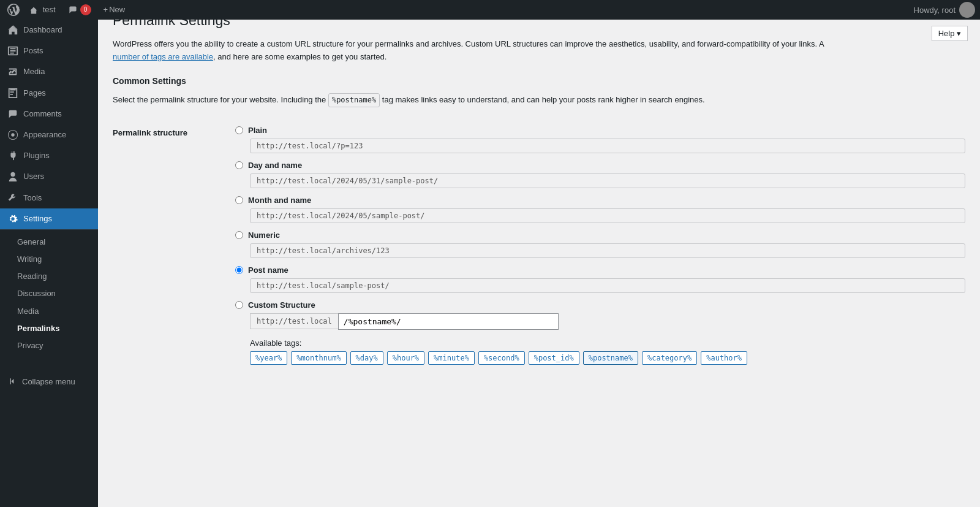 This screenshot has width=980, height=507. What do you see at coordinates (49, 201) in the screenshot?
I see `sidebar: Dashboard Posts Media Pages Comments App…` at bounding box center [49, 201].